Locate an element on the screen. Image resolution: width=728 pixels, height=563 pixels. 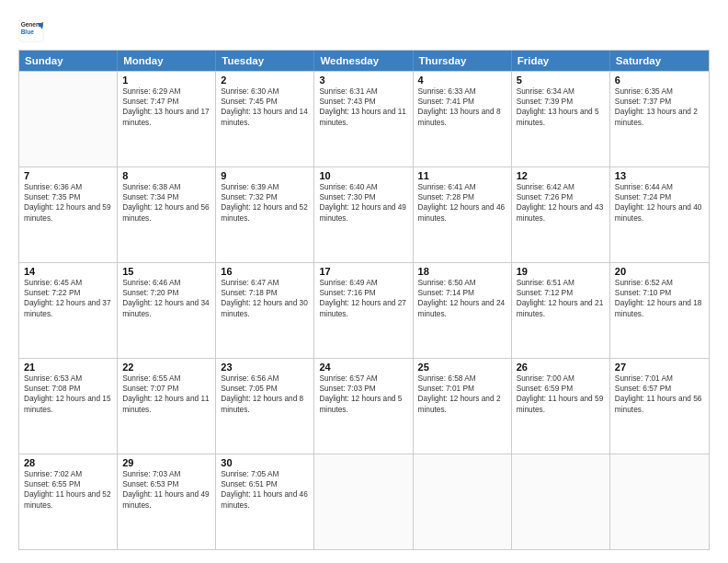
calendar-cell: 4Sunrise: 6:33 AM Sunset: 7:41 PM Daylig… is located at coordinates (463, 120).